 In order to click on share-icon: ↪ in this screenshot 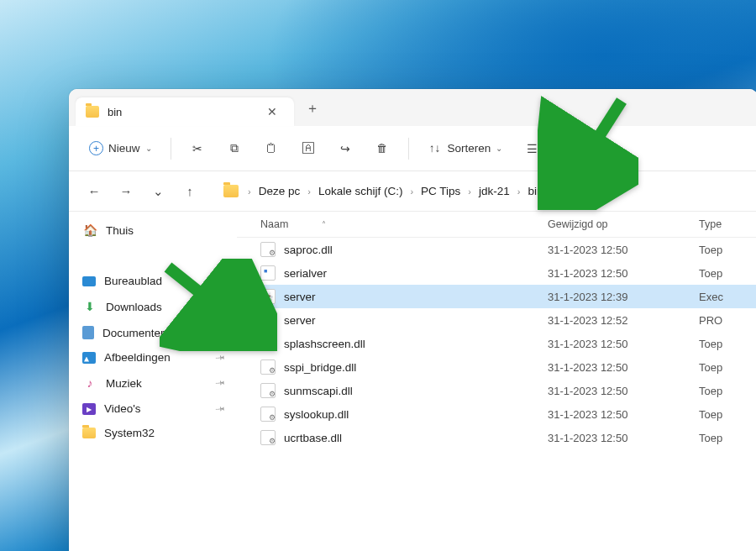, I will do `click(345, 149)`.